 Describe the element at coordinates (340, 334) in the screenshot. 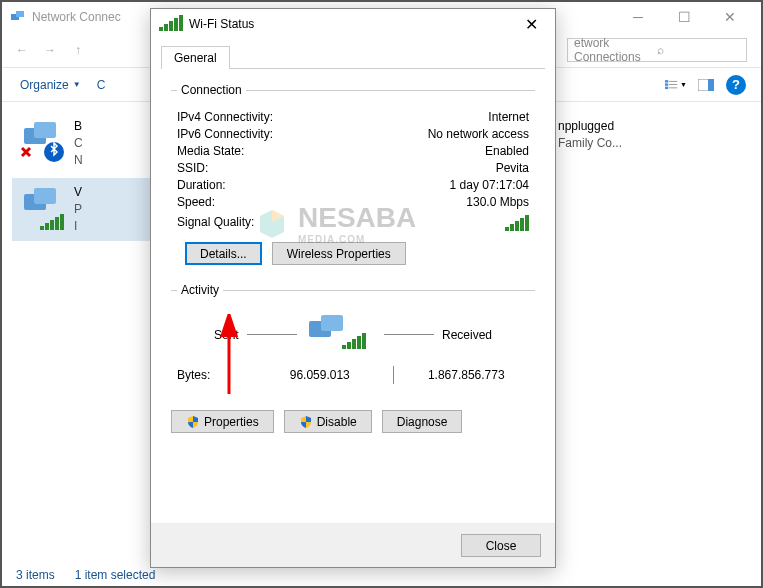

I see `computer-activity-icon` at that location.